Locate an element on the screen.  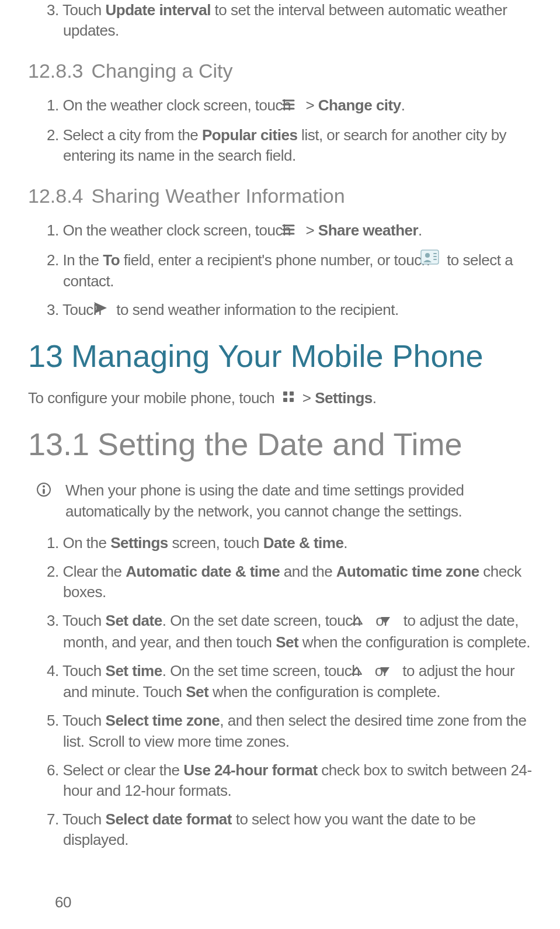
step-share-1: 1. On the weather clock screen, touch > … is located at coordinates (280, 231).